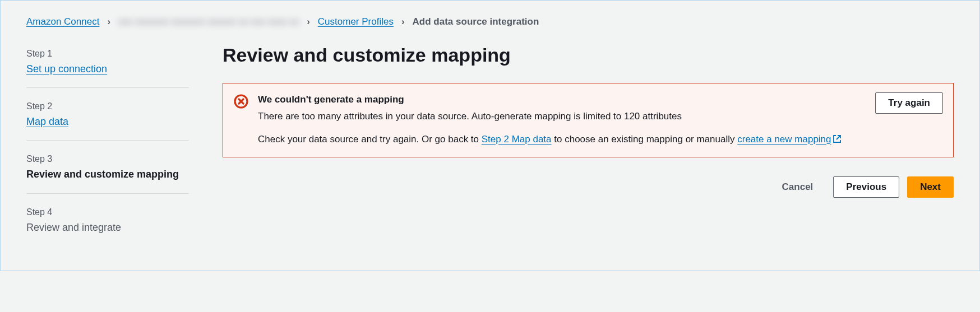 The height and width of the screenshot is (312, 980). What do you see at coordinates (108, 66) in the screenshot?
I see `sidebar-step-1: Step 1 Set up connection` at bounding box center [108, 66].